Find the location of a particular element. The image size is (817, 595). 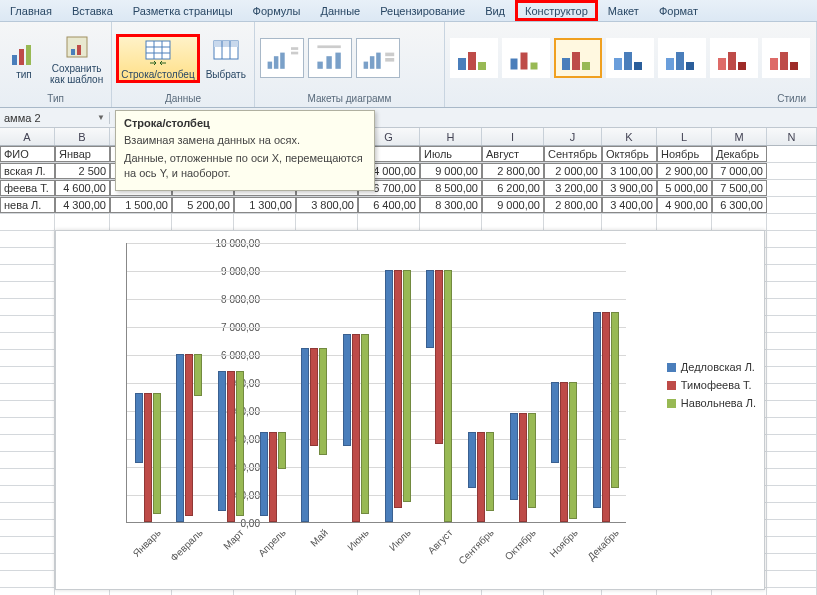

save-as-template-button: Сохранить как шаблон is located at coordinates (76, 58).